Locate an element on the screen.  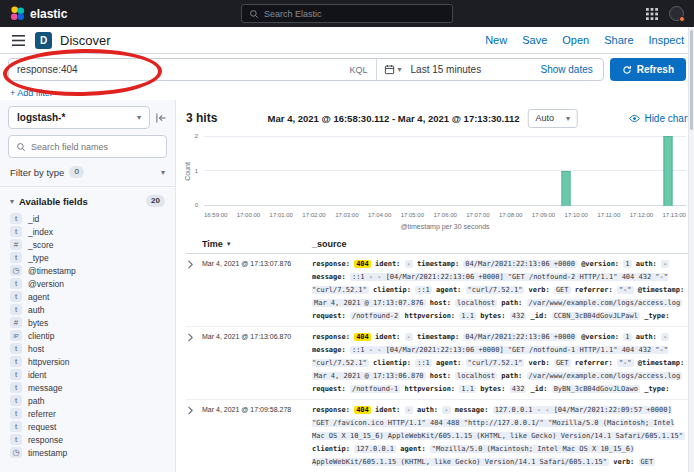
add-filter-button: + Add filter is located at coordinates (32, 93).